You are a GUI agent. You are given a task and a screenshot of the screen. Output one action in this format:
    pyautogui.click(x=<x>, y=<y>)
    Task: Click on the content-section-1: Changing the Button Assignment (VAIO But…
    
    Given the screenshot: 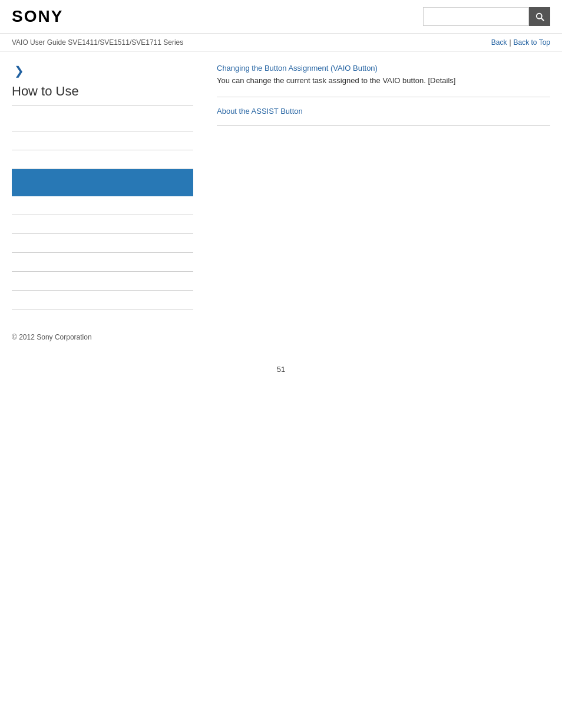 What is the action you would take?
    pyautogui.click(x=384, y=74)
    